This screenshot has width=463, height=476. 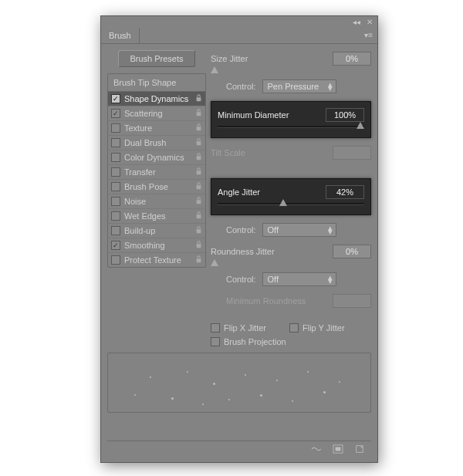 I want to click on option-noise: Noise, so click(x=157, y=202).